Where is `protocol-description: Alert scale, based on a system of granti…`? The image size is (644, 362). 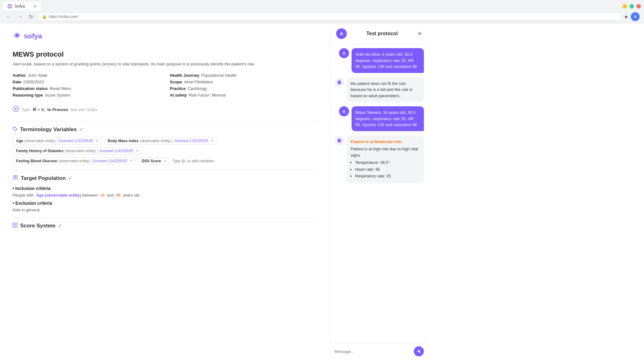 protocol-description: Alert scale, based on a system of granti… is located at coordinates (165, 64).